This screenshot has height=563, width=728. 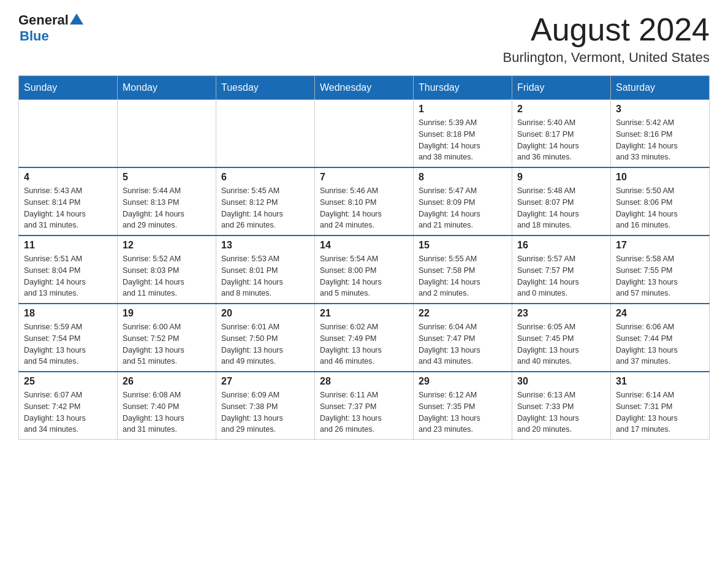 I want to click on day-info: Sunrise: 6:14 AM Sunset: 7:31 PM Dayligh…, so click(x=660, y=412).